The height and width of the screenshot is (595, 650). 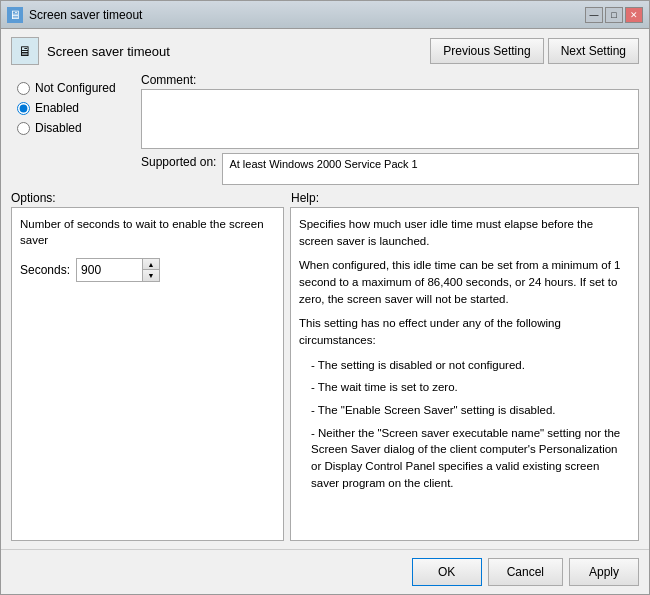 I want to click on disabled-radio, so click(x=24, y=128).